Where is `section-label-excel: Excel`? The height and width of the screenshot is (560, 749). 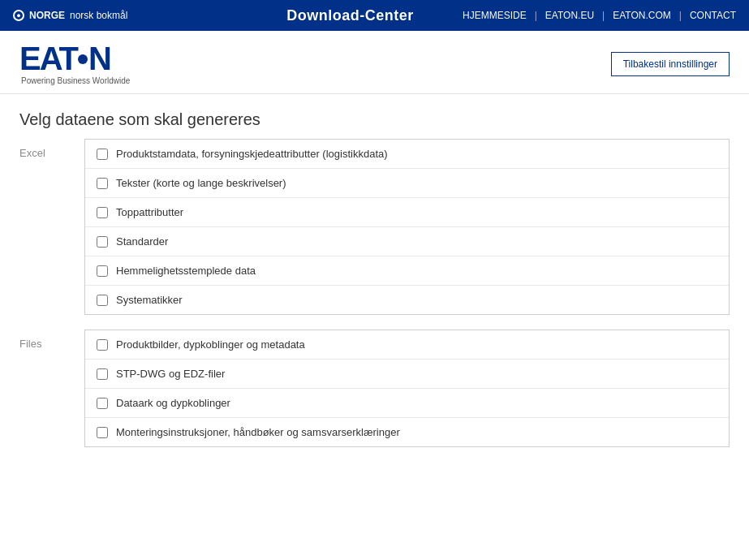
section-label-excel: Excel is located at coordinates (52, 227).